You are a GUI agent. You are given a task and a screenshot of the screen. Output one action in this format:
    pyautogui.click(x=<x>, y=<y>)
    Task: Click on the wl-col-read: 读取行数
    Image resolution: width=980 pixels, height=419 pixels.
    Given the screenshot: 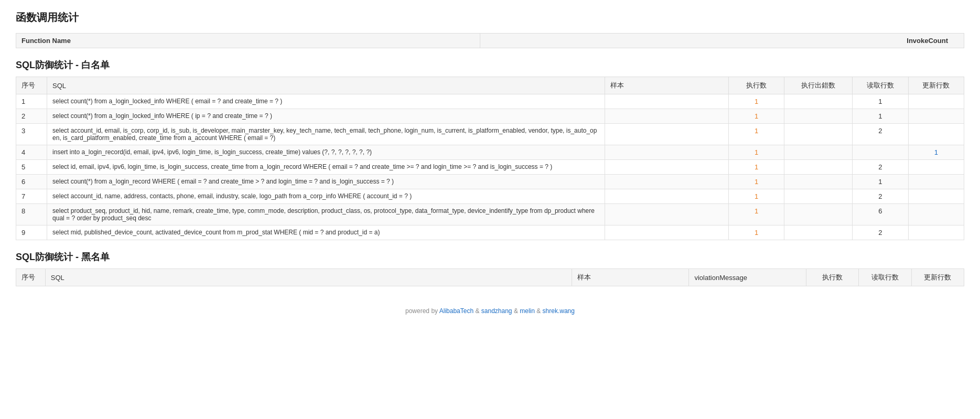 What is the action you would take?
    pyautogui.click(x=880, y=86)
    